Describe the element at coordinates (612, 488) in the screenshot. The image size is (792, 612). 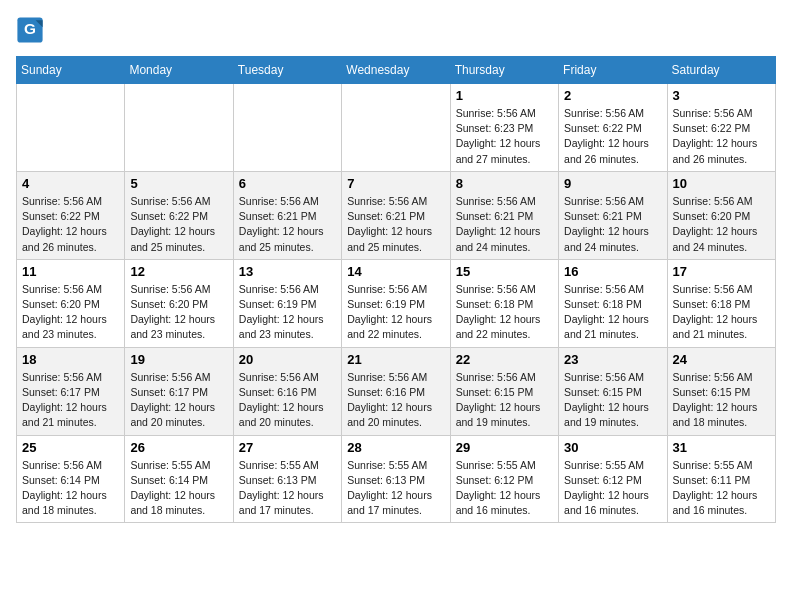
I see `day-info: Sunrise: 5:55 AM Sunset: 6:12 PM Dayligh…` at that location.